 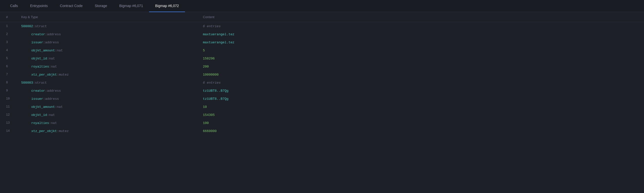 What do you see at coordinates (14, 131) in the screenshot?
I see `row-number: 14` at bounding box center [14, 131].